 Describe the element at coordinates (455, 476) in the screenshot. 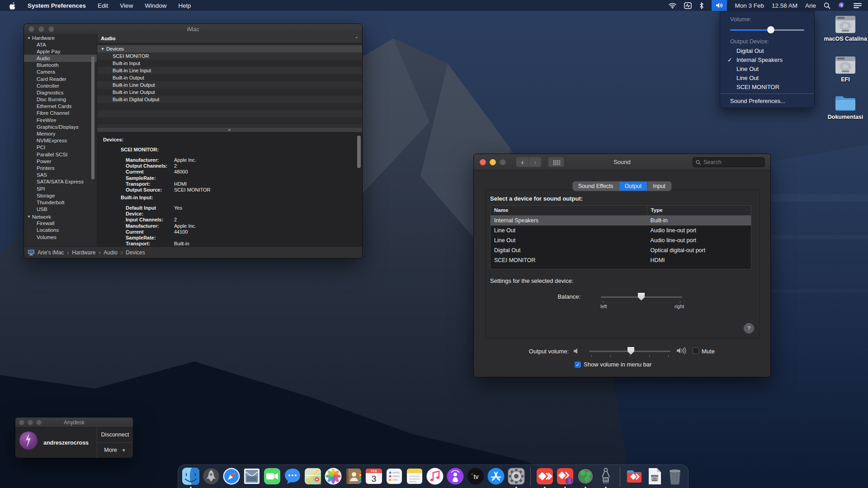

I see `podcasts-icon` at that location.